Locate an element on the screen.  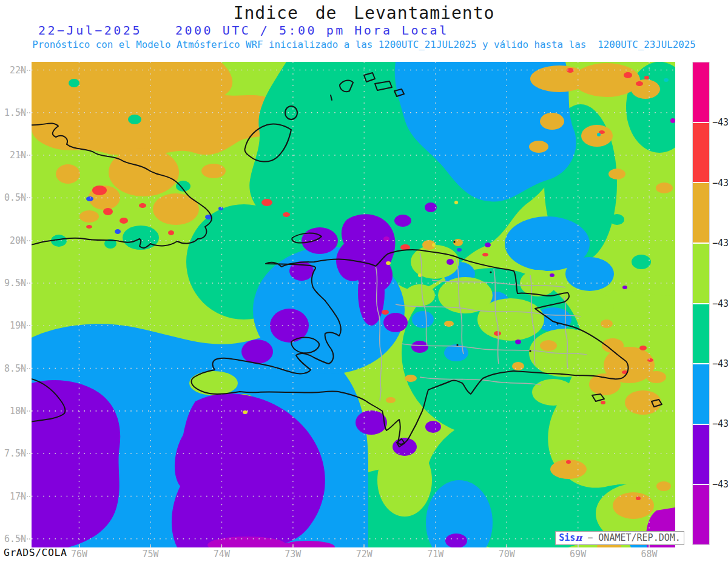
colorbar-tick-−43.7: −43.7 is located at coordinates (720, 484).